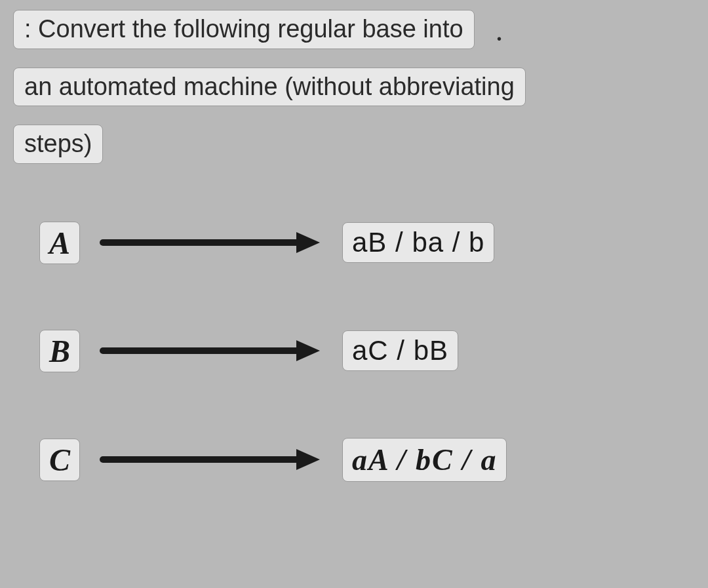 The height and width of the screenshot is (588, 708). Describe the element at coordinates (60, 351) in the screenshot. I see `rule-lhs: B` at that location.